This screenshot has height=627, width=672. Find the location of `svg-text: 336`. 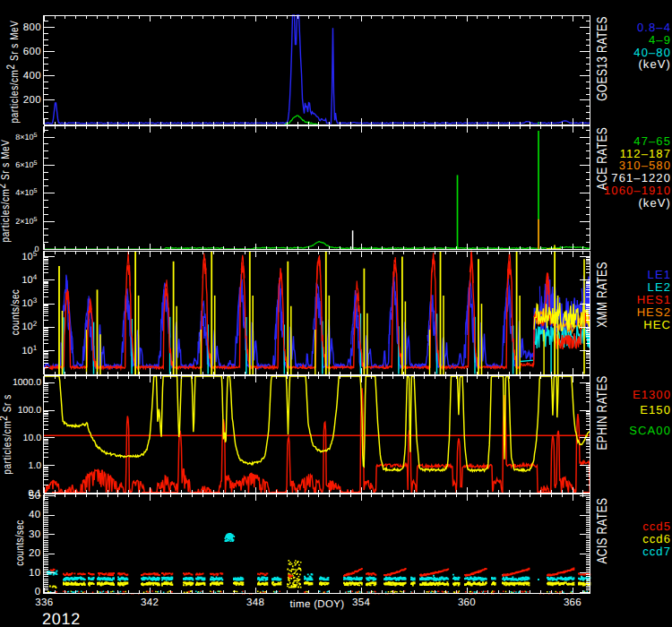

svg-text: 336 is located at coordinates (44, 603).